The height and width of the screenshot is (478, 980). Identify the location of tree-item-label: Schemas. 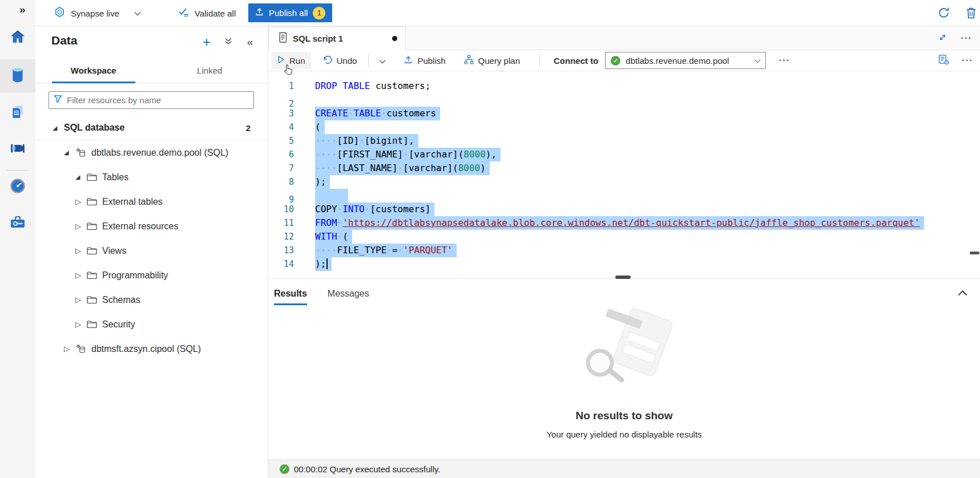
(121, 300).